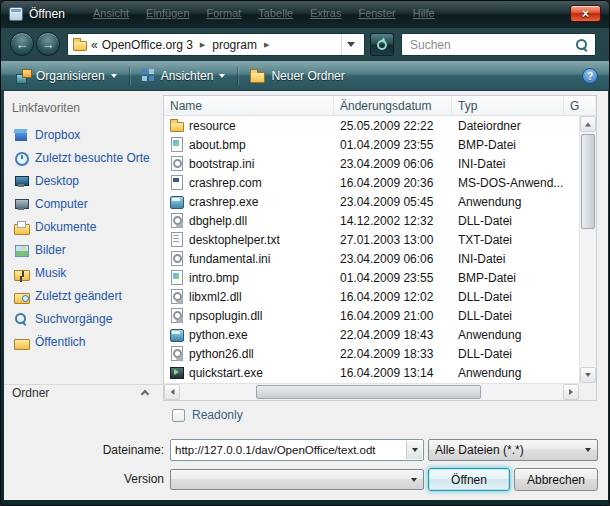 This screenshot has height=506, width=610. Describe the element at coordinates (21, 181) in the screenshot. I see `desktop-icon` at that location.